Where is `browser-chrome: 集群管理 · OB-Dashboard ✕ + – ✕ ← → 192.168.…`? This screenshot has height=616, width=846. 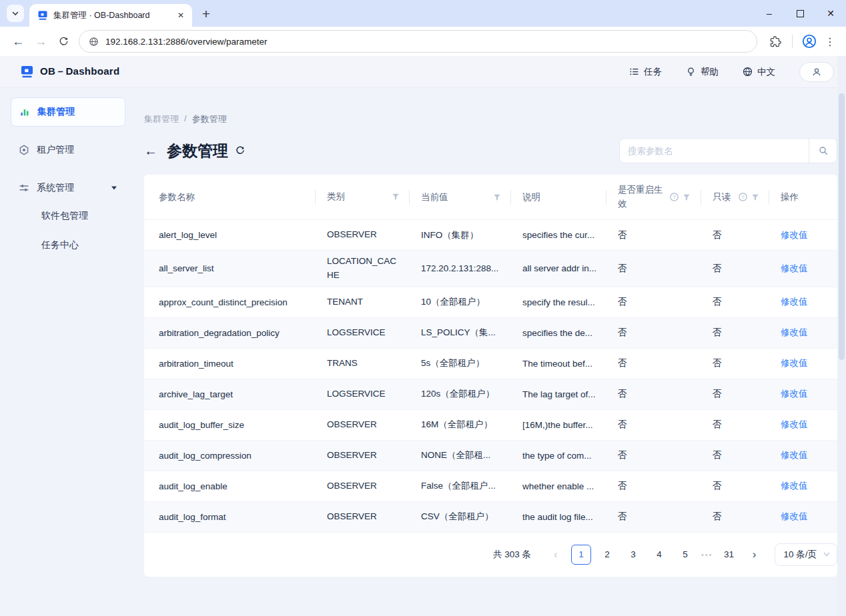
browser-chrome: 集群管理 · OB-Dashboard ✕ + – ✕ ← → 192.168.… is located at coordinates (423, 28).